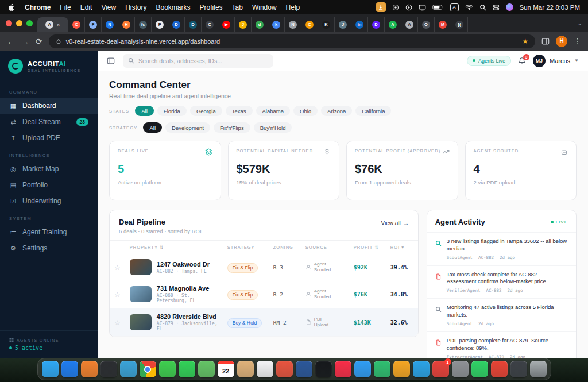 The image size is (588, 382). What do you see at coordinates (500, 369) in the screenshot?
I see `dock-icon-gmail` at bounding box center [500, 369].